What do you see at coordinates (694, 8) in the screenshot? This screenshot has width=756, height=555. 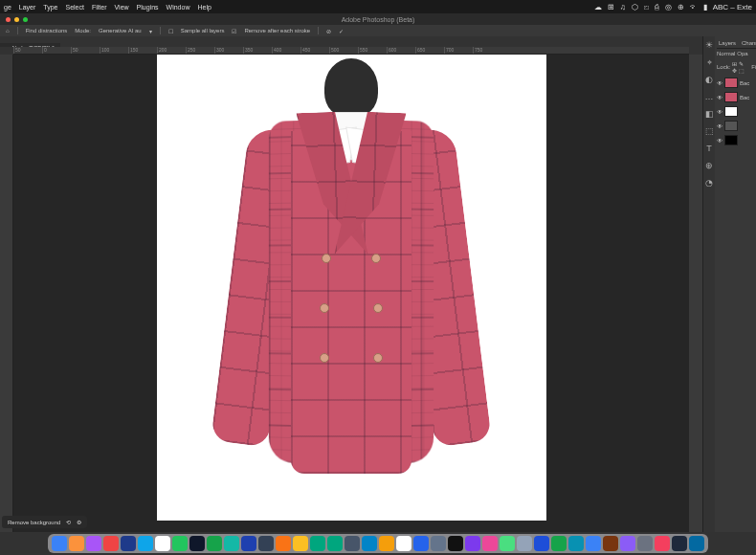 I see `status-icon: ᯤ` at bounding box center [694, 8].